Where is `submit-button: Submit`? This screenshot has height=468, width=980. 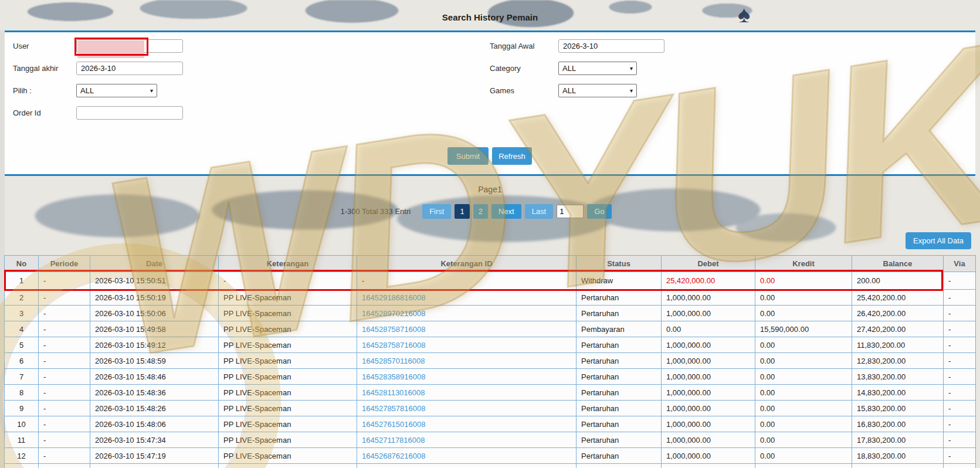
submit-button: Submit is located at coordinates (468, 156).